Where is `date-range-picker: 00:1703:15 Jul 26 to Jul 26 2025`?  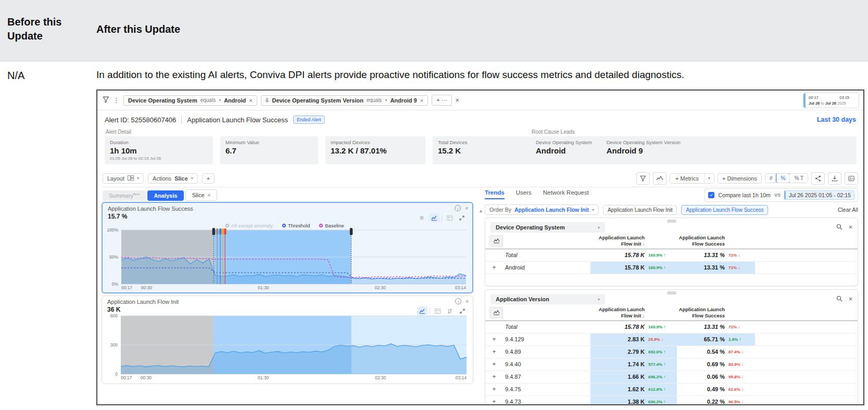 date-range-picker: 00:1703:15 Jul 26 to Jul 26 2025 is located at coordinates (831, 100).